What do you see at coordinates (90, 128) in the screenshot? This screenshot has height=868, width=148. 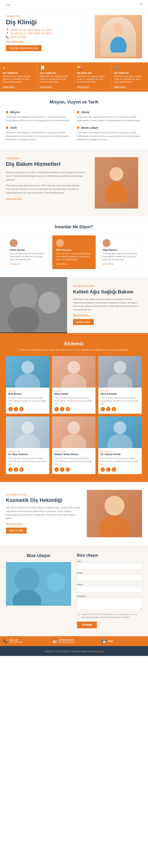 I see `mission-bottom-title-1: Bizim Lokam` at bounding box center [90, 128].